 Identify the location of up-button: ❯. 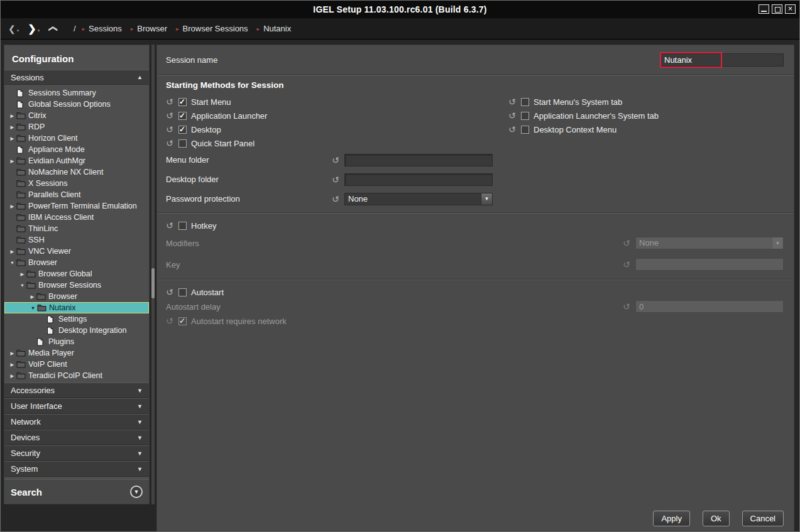
(52, 29).